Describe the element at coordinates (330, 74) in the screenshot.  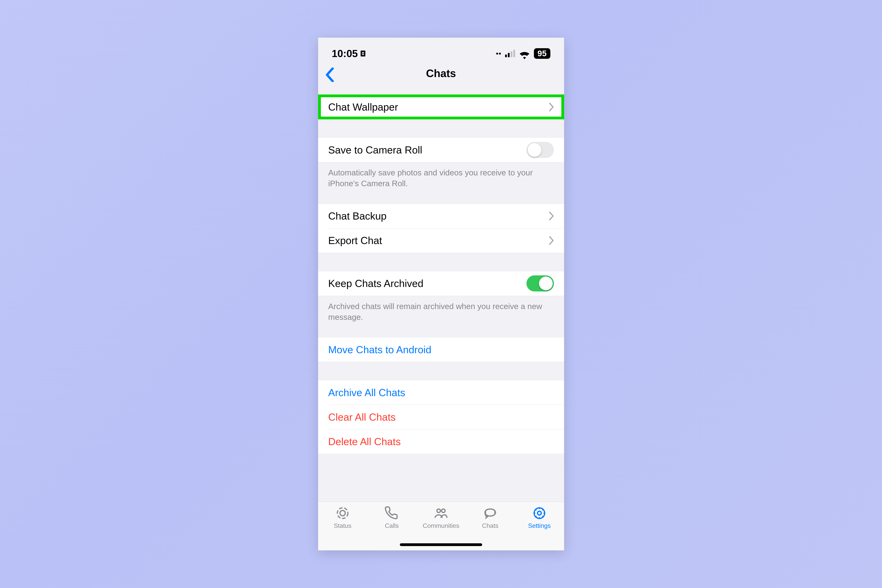
I see `back-button` at that location.